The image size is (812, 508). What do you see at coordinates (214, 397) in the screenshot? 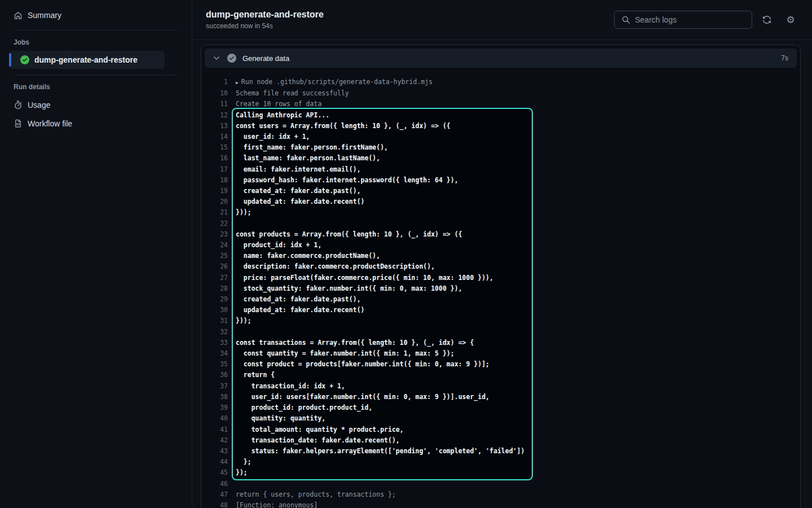
I see `line-number: 38` at bounding box center [214, 397].